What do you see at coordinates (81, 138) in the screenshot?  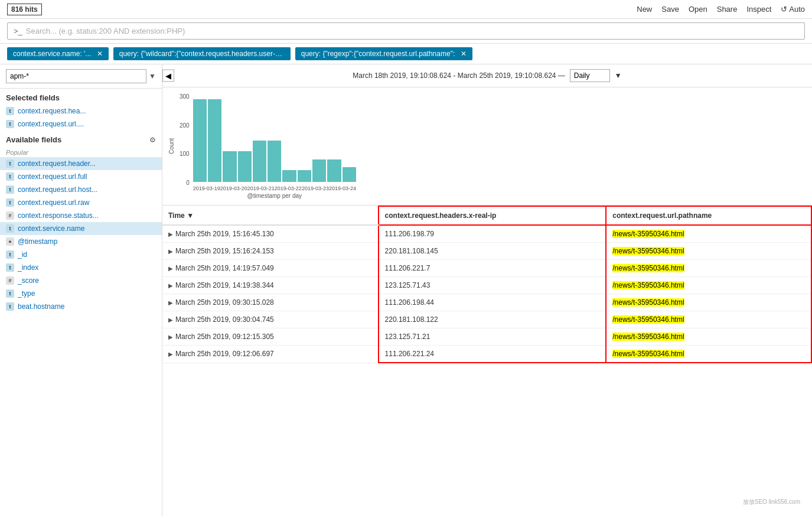 I see `available-fields-header: Available fields ⚙` at bounding box center [81, 138].